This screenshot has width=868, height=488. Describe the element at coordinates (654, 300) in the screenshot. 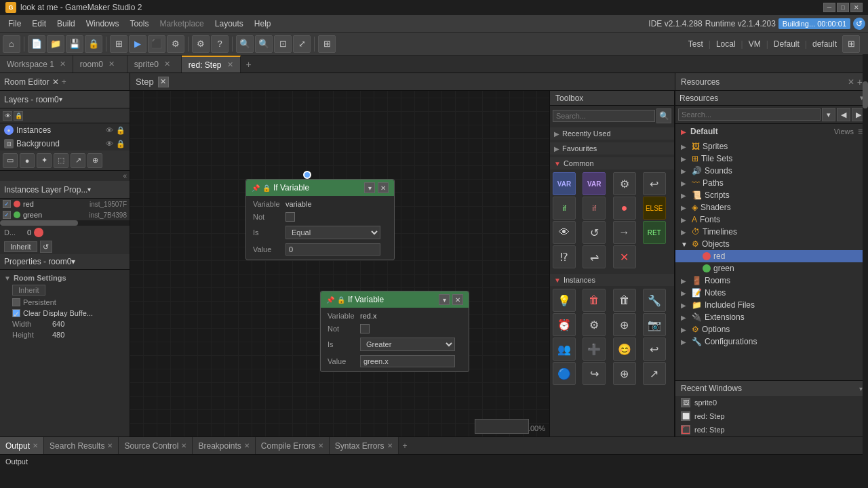

I see `tb-inst-4: 🔧` at that location.